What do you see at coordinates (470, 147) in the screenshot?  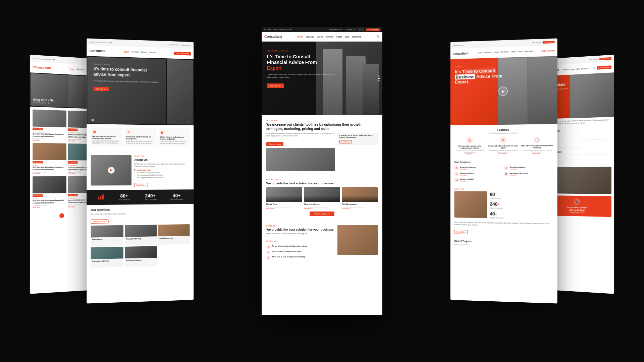 I see `right-feat-title-1: We are able to give truly independent ad…` at bounding box center [470, 147].